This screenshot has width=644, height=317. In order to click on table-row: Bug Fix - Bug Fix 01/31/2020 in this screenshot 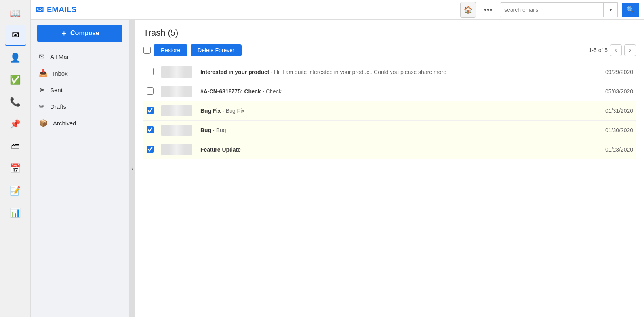, I will do `click(390, 111)`.